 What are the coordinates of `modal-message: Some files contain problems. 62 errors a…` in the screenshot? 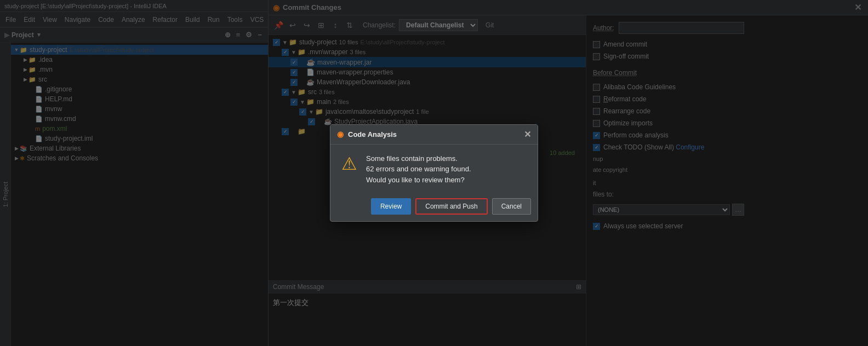 It's located at (419, 170).